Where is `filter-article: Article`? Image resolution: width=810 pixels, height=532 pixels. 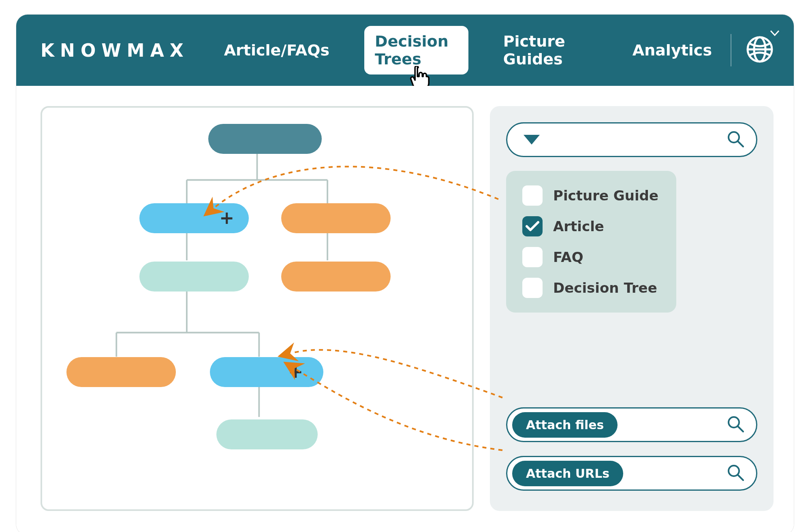
filter-article: Article is located at coordinates (591, 226).